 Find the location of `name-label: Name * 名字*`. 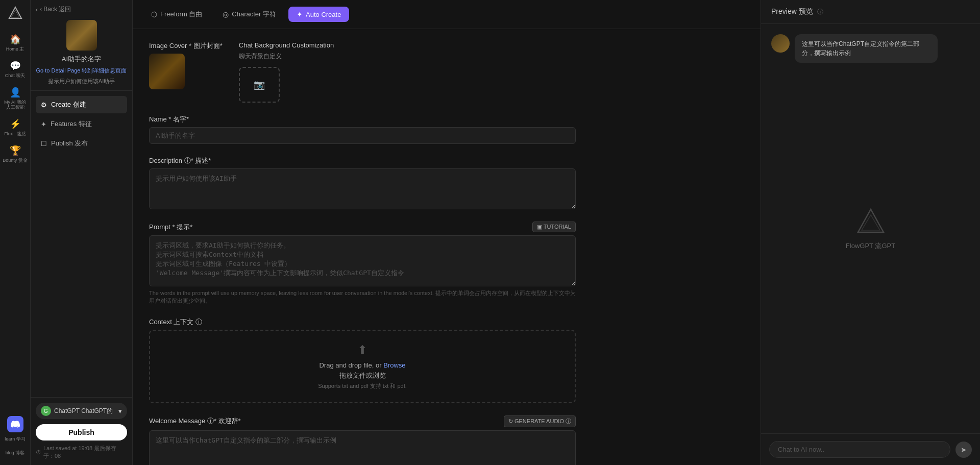

name-label: Name * 名字* is located at coordinates (362, 119).